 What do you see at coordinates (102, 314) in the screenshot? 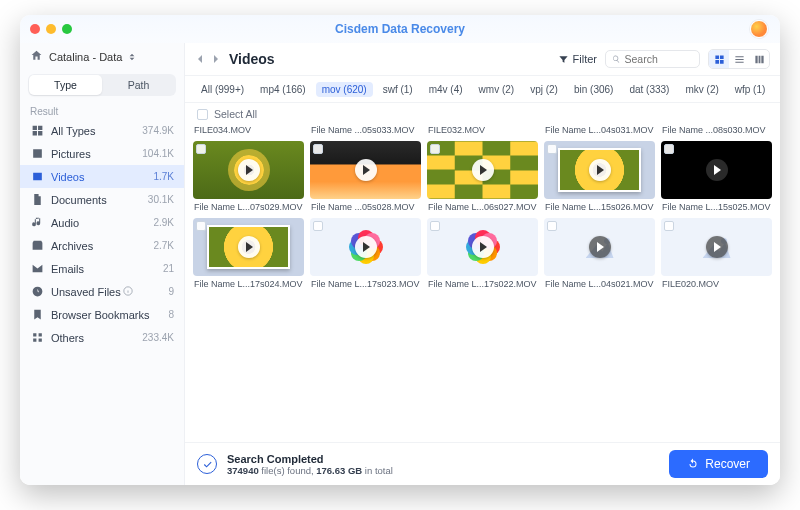
I see `sidebar-item-browser-bookmarks: Browser Bookmarks8` at bounding box center [102, 314].